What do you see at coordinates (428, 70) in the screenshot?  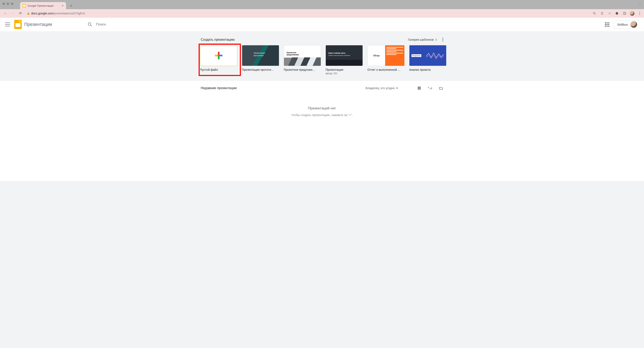 I see `template-label: Анализ проекта` at bounding box center [428, 70].